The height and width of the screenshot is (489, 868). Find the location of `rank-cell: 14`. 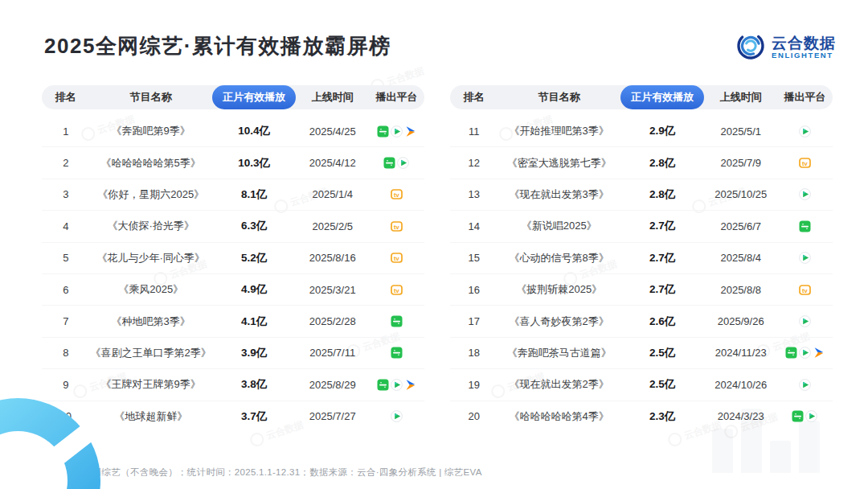

rank-cell: 14 is located at coordinates (474, 227).